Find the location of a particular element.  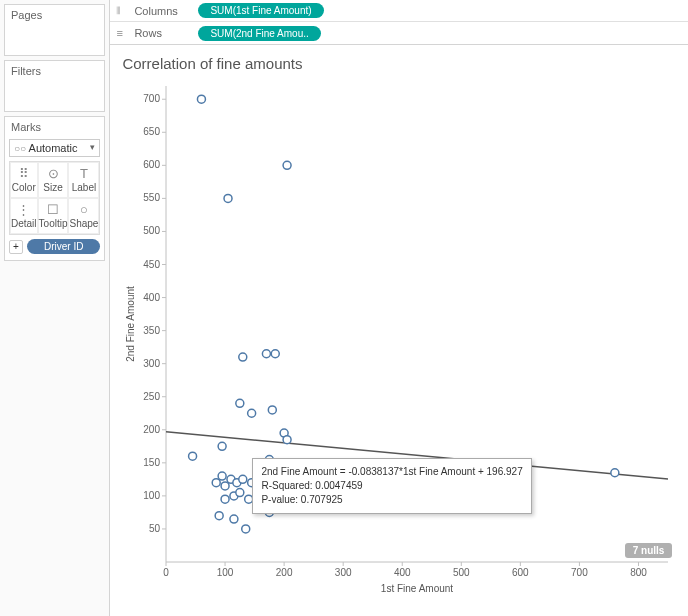

mark-shape: ○Shape is located at coordinates (84, 216).